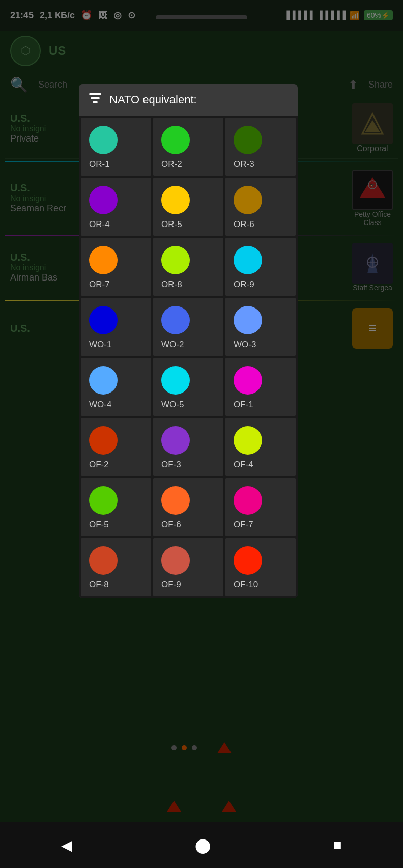  Describe the element at coordinates (103, 440) in the screenshot. I see `color-circle-of2` at that location.